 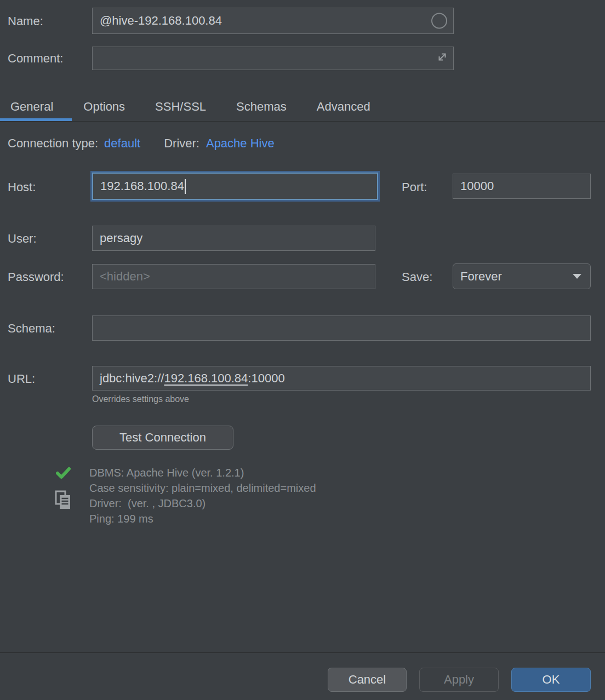 What do you see at coordinates (141, 144) in the screenshot?
I see `connection-type-row: Connection type: default Driver: Apache …` at bounding box center [141, 144].